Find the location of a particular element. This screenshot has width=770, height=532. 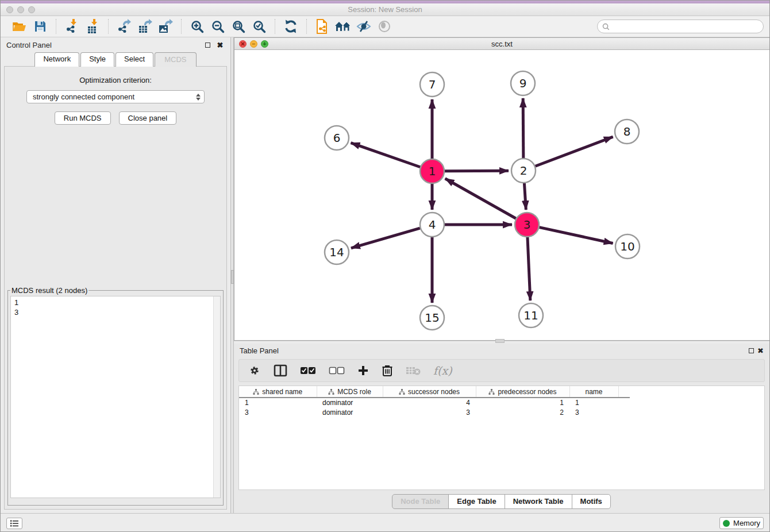

refresh-layout-icon is located at coordinates (291, 26).